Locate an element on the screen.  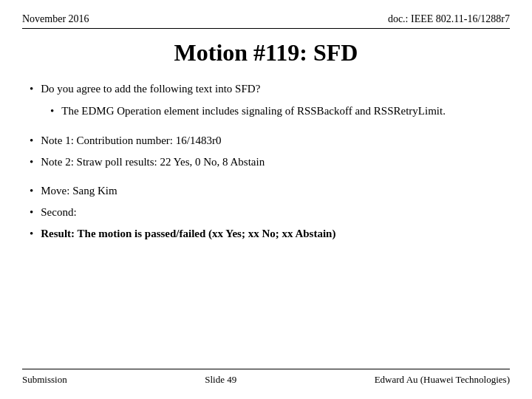
bullet-item-2: • Note 1: Contribution number: 16/1483r0 is located at coordinates (266, 140).